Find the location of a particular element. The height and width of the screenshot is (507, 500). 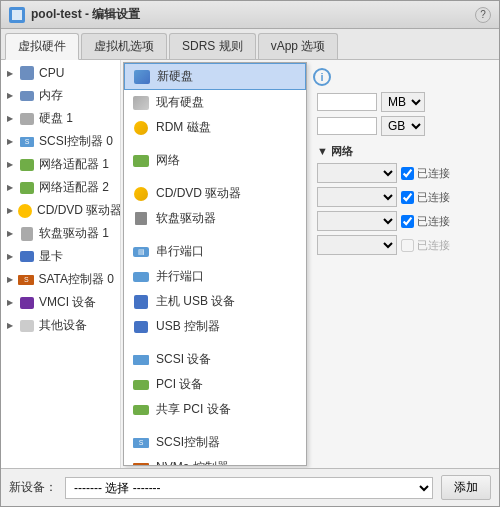

left-item-display: ▶ 显卡 is located at coordinates (60, 256).